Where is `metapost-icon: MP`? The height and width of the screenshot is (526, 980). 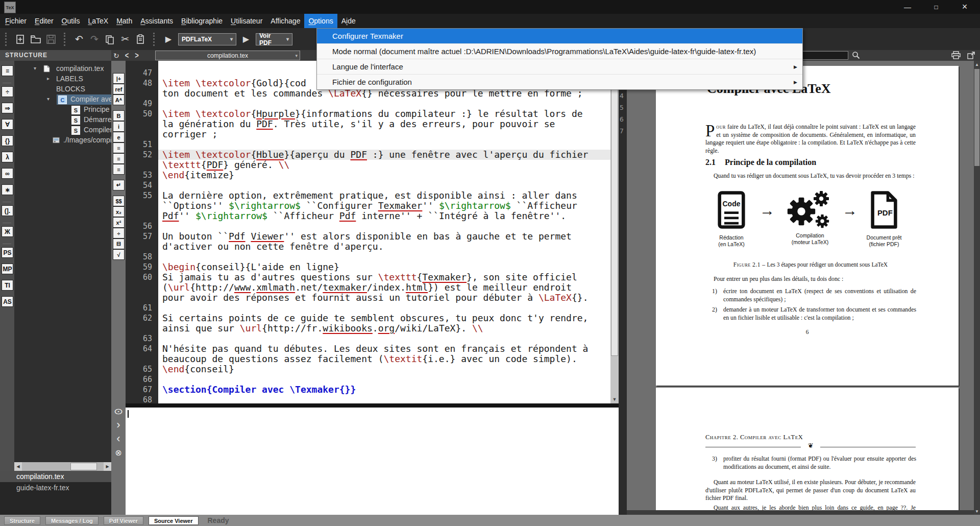
metapost-icon: MP is located at coordinates (7, 269).